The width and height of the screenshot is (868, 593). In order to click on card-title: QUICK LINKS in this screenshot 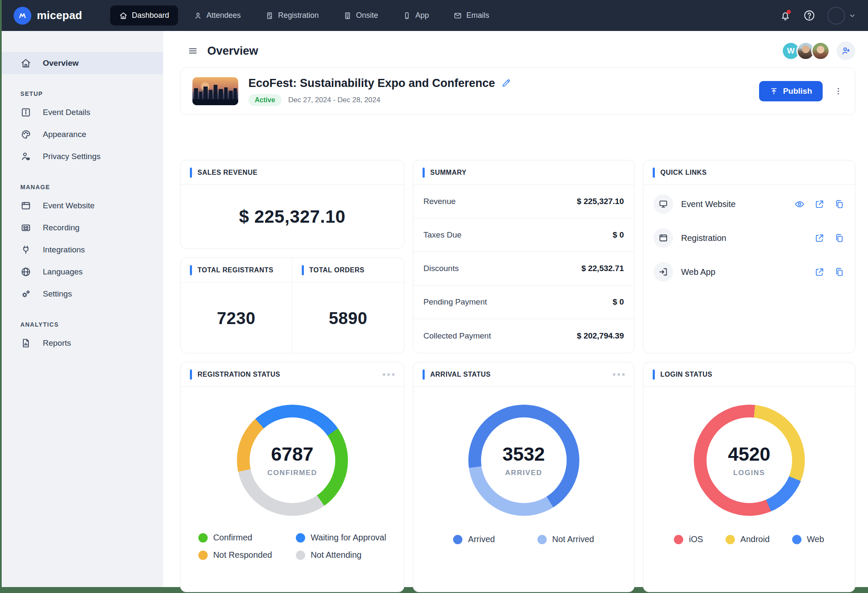, I will do `click(684, 173)`.